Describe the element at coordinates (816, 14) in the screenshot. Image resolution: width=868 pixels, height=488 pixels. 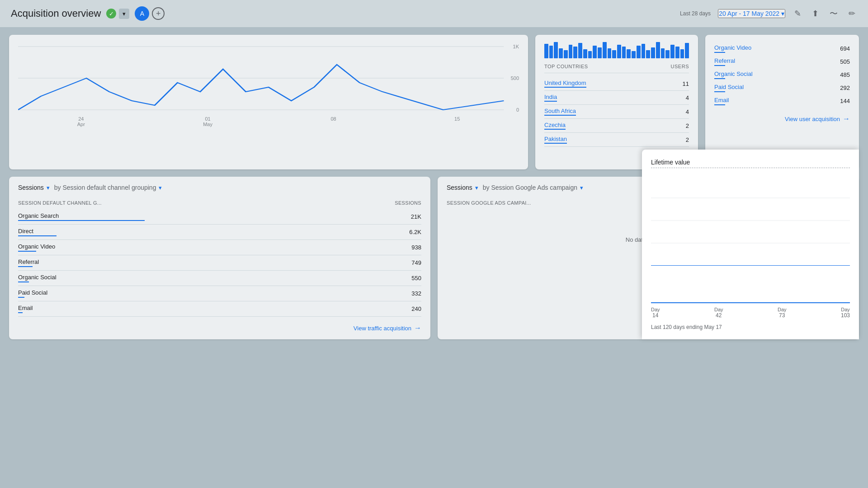
I see `share-icon-button: ⬆` at that location.